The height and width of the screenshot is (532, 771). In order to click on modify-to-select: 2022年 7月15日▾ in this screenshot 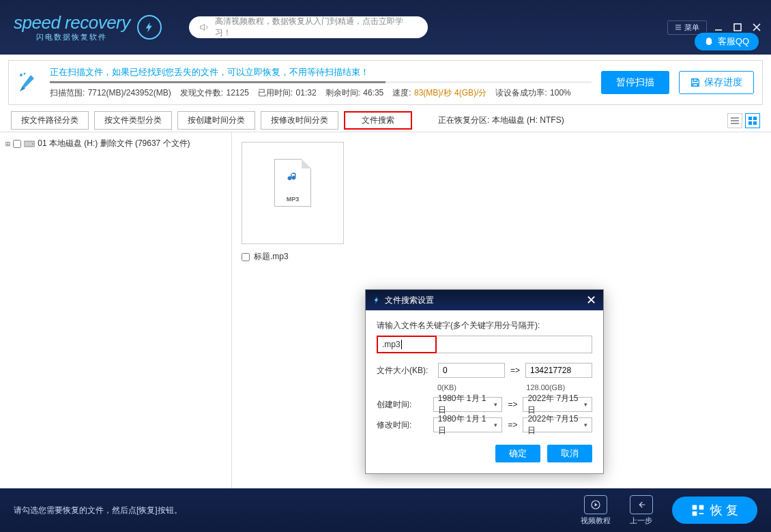, I will do `click(557, 425)`.